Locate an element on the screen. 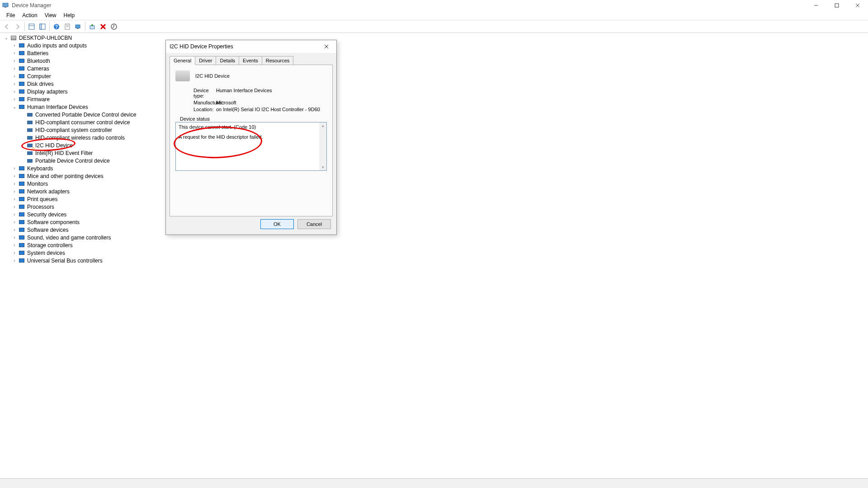  group-label: Bluetooth is located at coordinates (39, 61).